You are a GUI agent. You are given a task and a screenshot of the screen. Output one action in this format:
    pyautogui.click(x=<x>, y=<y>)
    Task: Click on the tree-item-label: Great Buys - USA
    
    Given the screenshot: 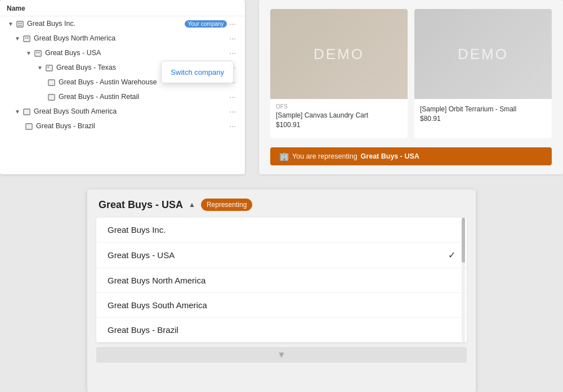 What is the action you would take?
    pyautogui.click(x=136, y=53)
    